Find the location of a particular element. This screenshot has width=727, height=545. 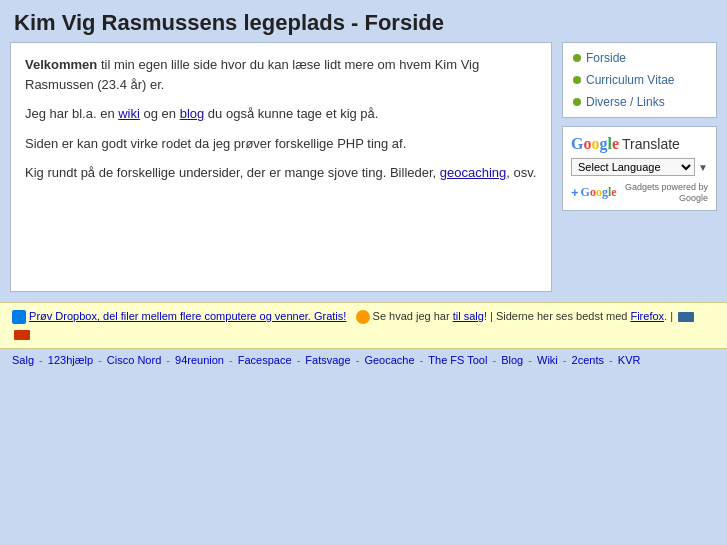

dropbox-link: Prøv Dropbox, del filer mellem flere com… is located at coordinates (188, 316).